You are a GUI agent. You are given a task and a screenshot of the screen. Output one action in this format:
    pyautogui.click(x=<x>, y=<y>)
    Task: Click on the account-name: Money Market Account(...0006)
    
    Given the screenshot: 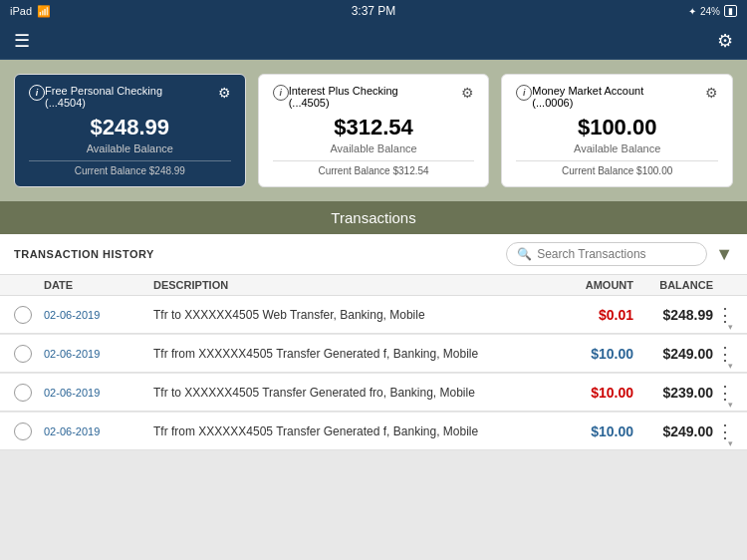 What is the action you would take?
    pyautogui.click(x=619, y=97)
    